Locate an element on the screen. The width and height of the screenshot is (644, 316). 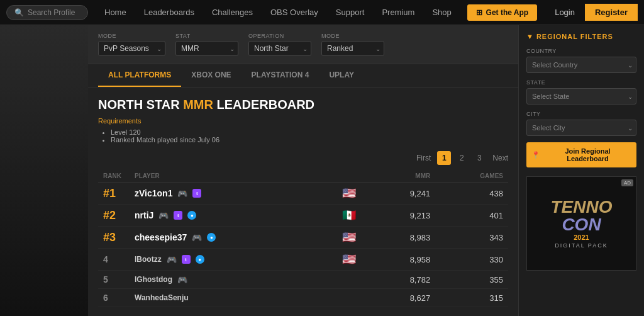
rank-cell: #3 is located at coordinates (114, 238).